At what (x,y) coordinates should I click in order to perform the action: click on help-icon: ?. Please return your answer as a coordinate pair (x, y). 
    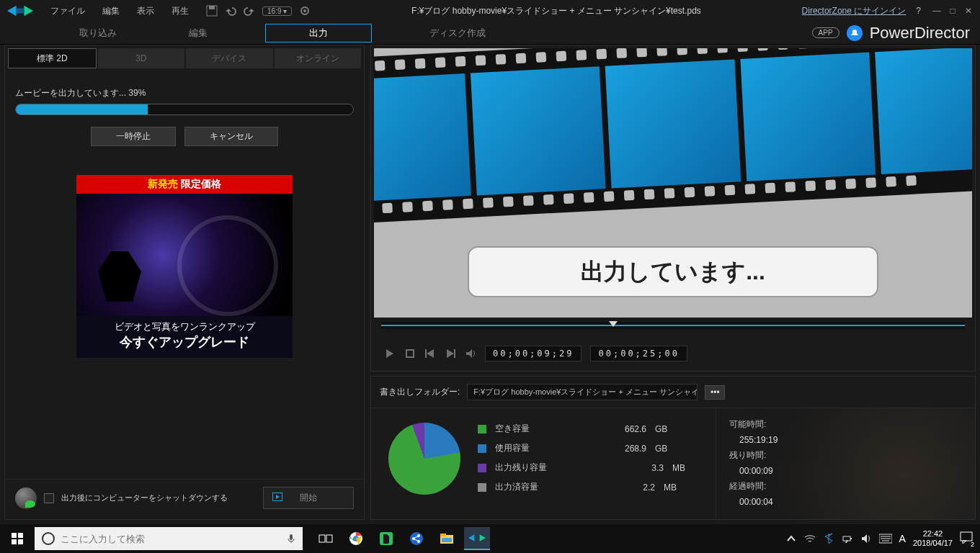
    Looking at the image, I should click on (918, 11).